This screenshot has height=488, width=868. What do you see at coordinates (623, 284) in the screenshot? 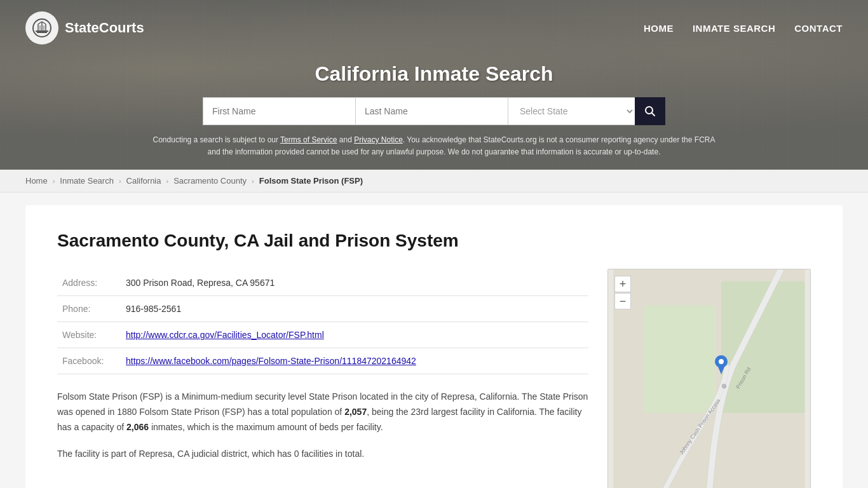
I see `map-zoom-in: +` at bounding box center [623, 284].